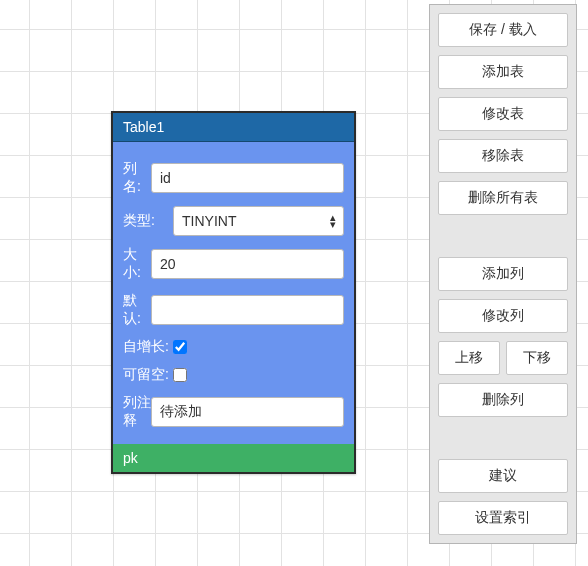  Describe the element at coordinates (148, 221) in the screenshot. I see `type-label: 类型:` at that location.